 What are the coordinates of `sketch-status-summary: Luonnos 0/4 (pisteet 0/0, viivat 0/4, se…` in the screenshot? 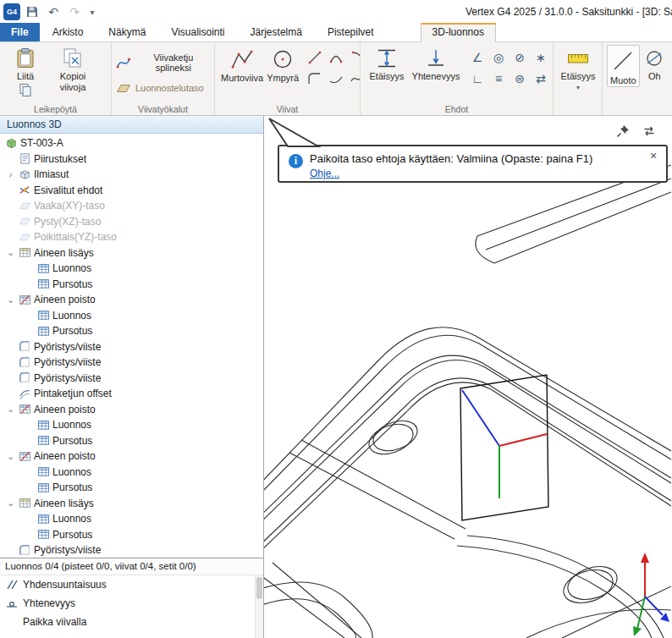 It's located at (132, 567).